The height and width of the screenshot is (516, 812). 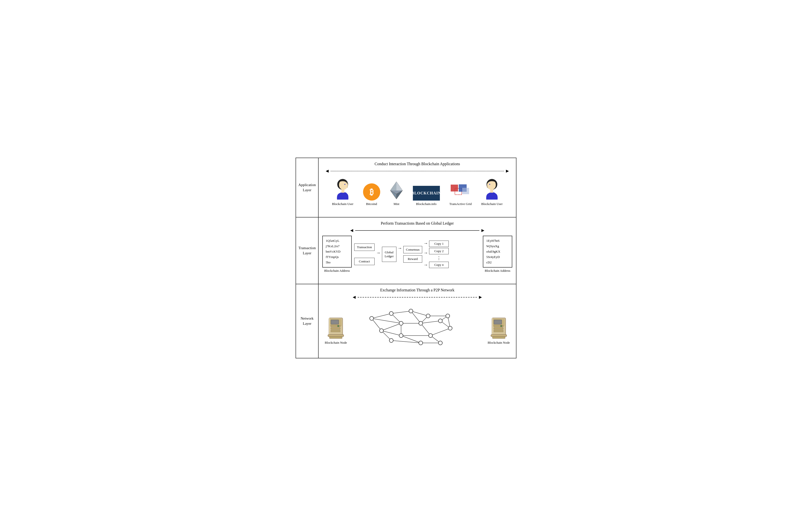 I want to click on application-layer-row: ApplicationLayer Conduct Interaction Thr…, so click(x=406, y=188).